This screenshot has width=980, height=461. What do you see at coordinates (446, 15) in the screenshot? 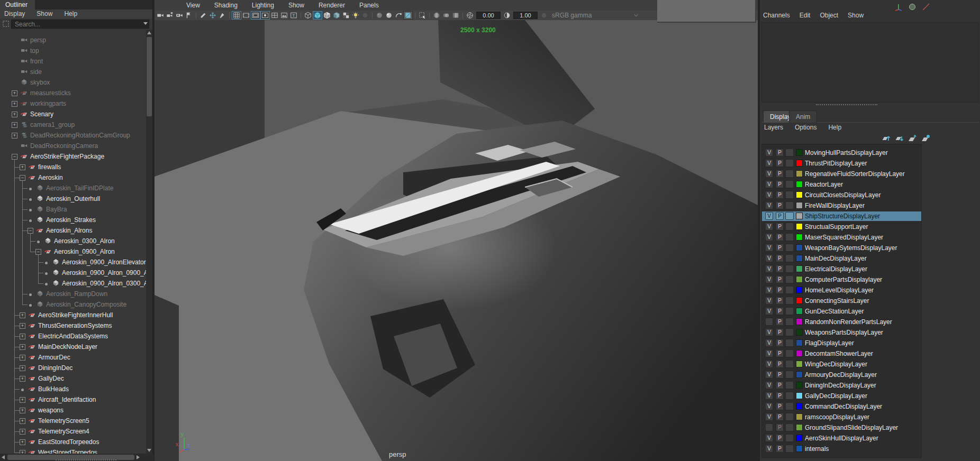
I see `xray-joints-icon` at bounding box center [446, 15].